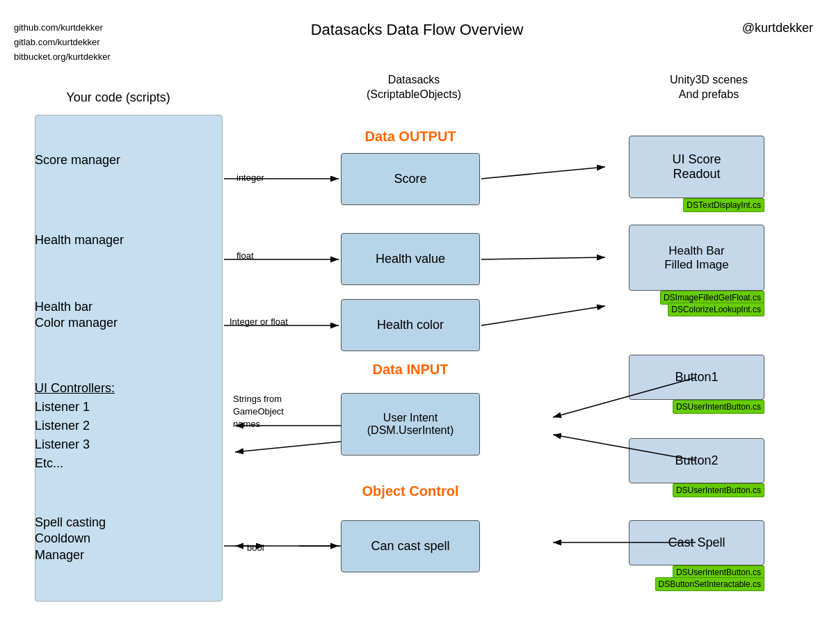 This screenshot has height=644, width=834. I want to click on twitter-handle: @kurtdekker, so click(778, 28).